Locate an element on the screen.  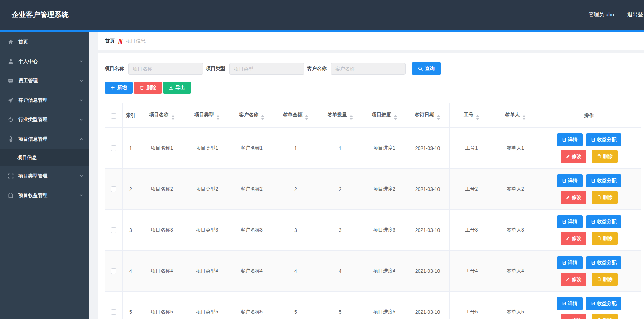
current-user: 管理员 abo is located at coordinates (601, 15).